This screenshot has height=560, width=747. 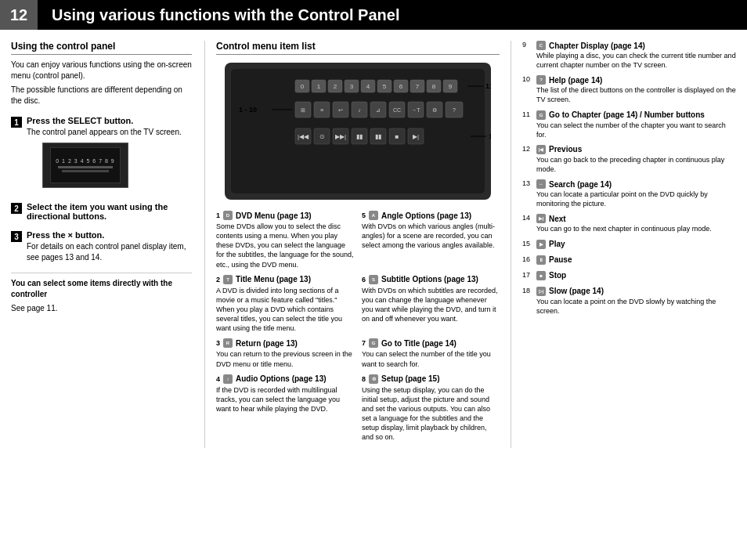 I want to click on item-1-num: 1, so click(x=218, y=215).